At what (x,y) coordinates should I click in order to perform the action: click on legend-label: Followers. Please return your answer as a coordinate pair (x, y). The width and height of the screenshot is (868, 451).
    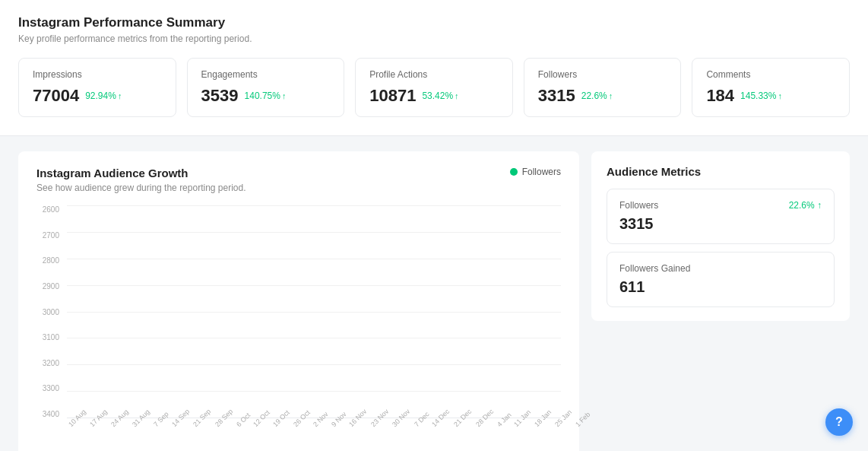
    Looking at the image, I should click on (541, 172).